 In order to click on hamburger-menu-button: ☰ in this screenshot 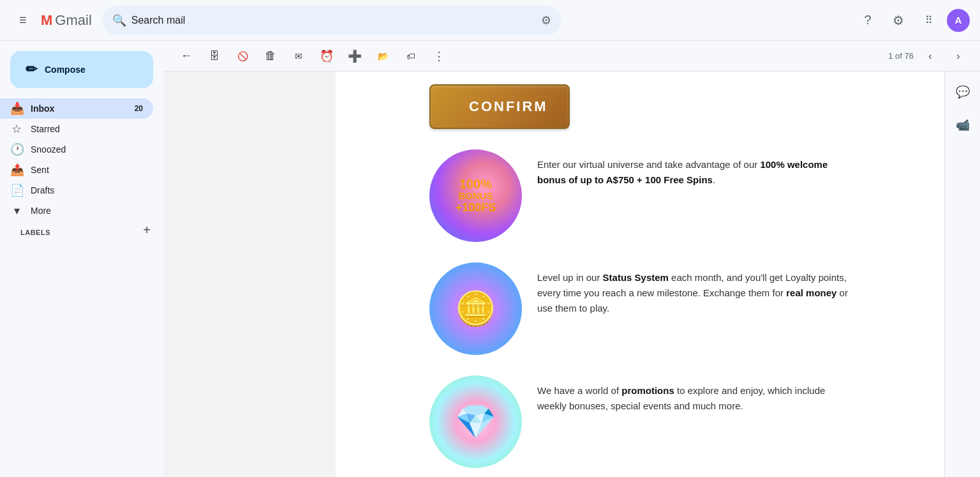, I will do `click(23, 20)`.